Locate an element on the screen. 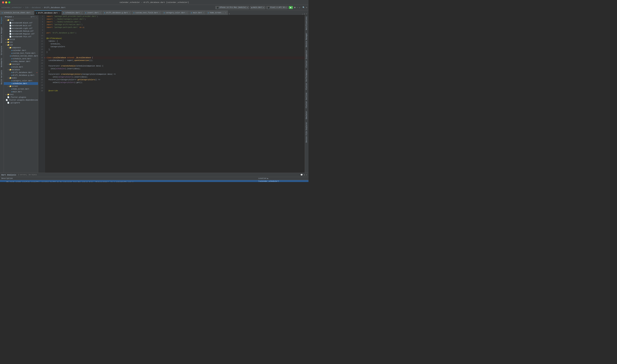 This screenshot has width=617, height=364. col-location: Location ▲ is located at coordinates (283, 179).